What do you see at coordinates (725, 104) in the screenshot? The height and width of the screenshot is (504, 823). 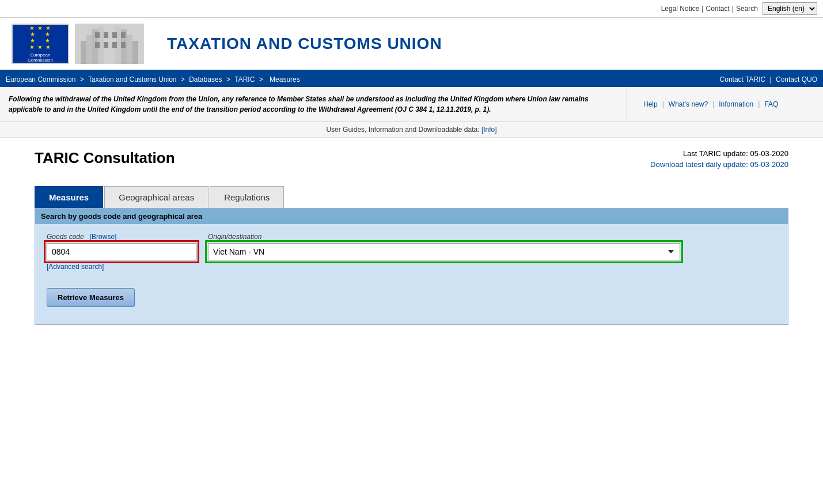 I see `help-nav: Help | What's new? | Information | FAQ` at bounding box center [725, 104].